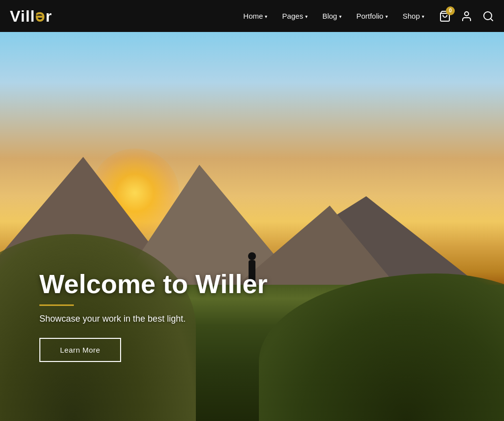 This screenshot has width=504, height=421. Describe the element at coordinates (332, 16) in the screenshot. I see `nav-item-blog: Blog ▾` at that location.